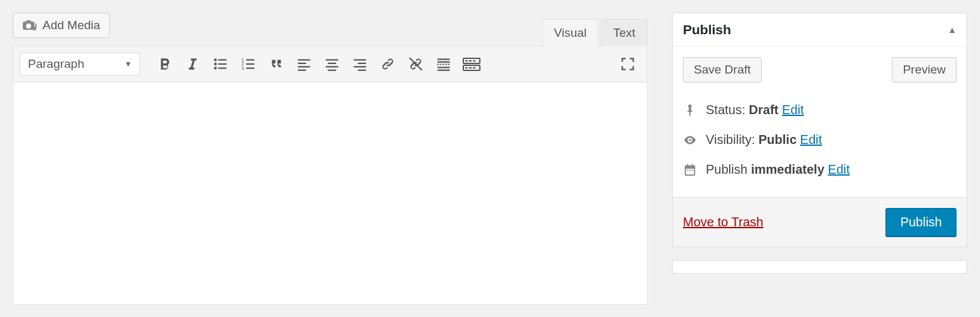 Image resolution: width=980 pixels, height=317 pixels. Describe the element at coordinates (952, 30) in the screenshot. I see `collapse-icon: ▲` at that location.